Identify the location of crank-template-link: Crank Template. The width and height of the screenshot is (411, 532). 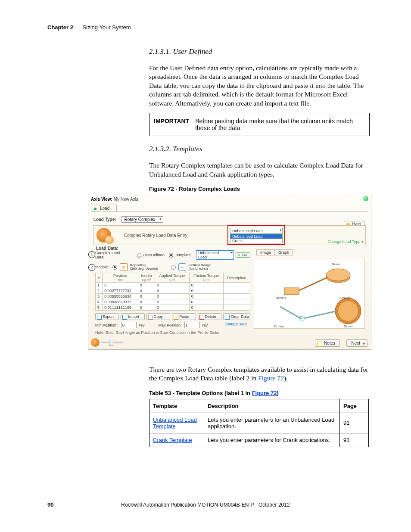
(172, 440).